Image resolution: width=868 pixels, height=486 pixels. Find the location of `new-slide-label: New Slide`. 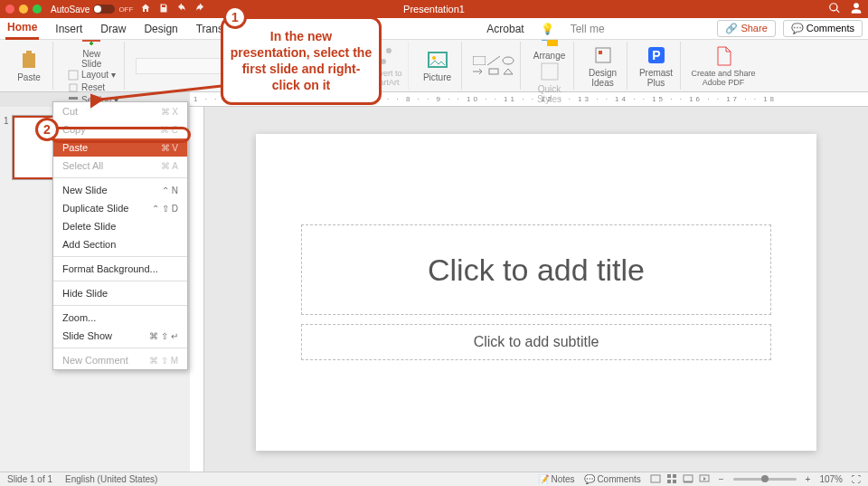

new-slide-label: New Slide is located at coordinates (91, 59).